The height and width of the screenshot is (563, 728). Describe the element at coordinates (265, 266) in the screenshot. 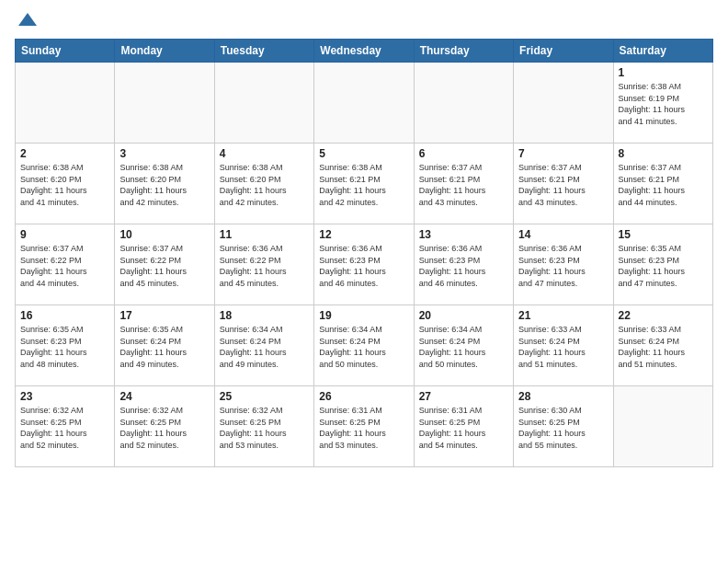

I see `day-info: Sunrise: 6:36 AM Sunset: 6:22 PM Dayligh…` at that location.